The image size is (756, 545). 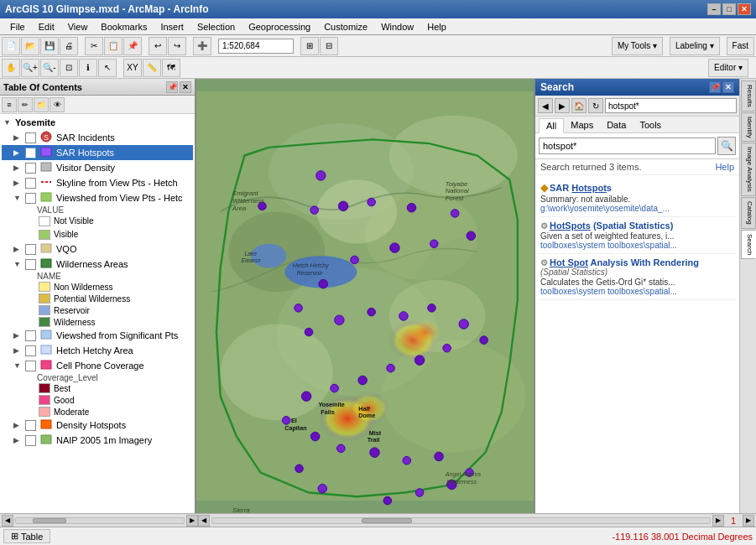 What do you see at coordinates (133, 46) in the screenshot?
I see `paste-button: 📌` at bounding box center [133, 46].